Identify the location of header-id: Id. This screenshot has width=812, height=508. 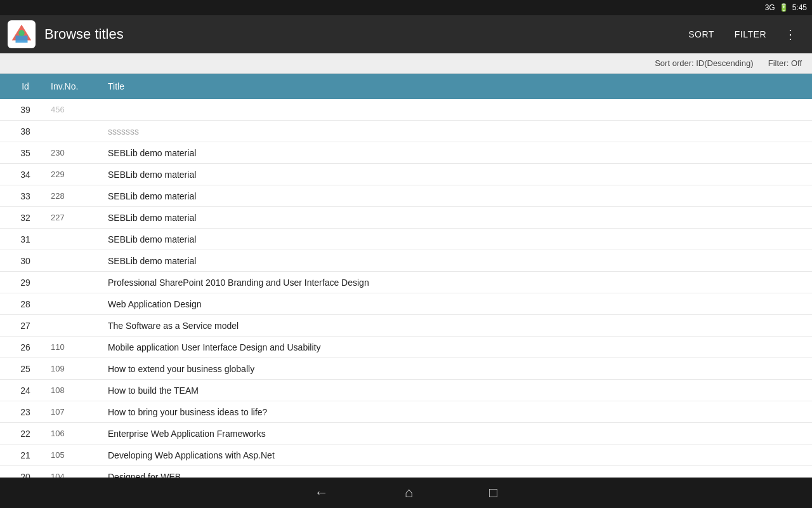
(25, 86).